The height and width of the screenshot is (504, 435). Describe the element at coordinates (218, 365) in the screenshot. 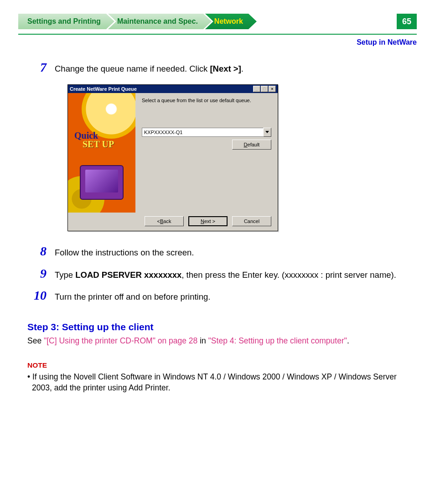

I see `note-label: NOTE` at that location.